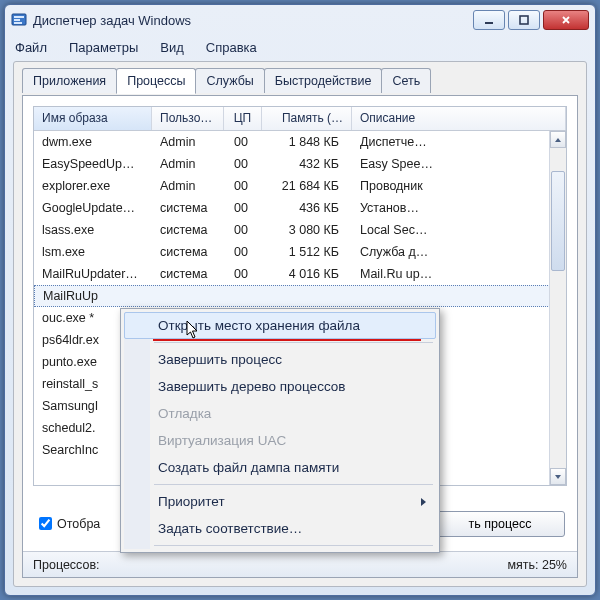 This screenshot has height=600, width=600. I want to click on menu-view: Вид, so click(172, 48).